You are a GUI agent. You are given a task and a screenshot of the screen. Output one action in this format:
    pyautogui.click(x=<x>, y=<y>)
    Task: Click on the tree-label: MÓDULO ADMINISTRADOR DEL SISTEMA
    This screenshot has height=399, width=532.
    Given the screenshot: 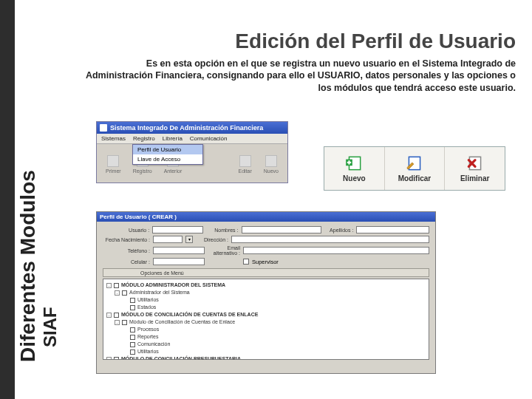 What is the action you would take?
    pyautogui.click(x=173, y=285)
    